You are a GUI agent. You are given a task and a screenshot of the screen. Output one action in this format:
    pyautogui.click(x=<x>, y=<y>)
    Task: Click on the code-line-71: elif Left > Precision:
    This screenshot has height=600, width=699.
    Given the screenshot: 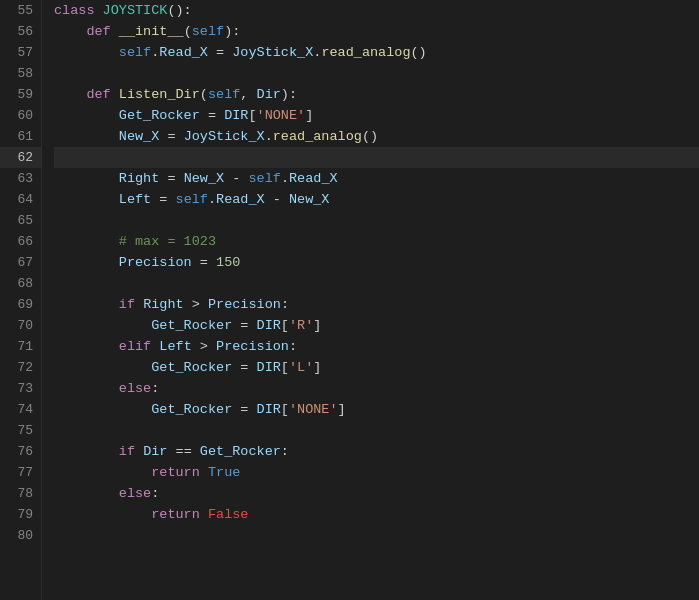 What is the action you would take?
    pyautogui.click(x=376, y=346)
    